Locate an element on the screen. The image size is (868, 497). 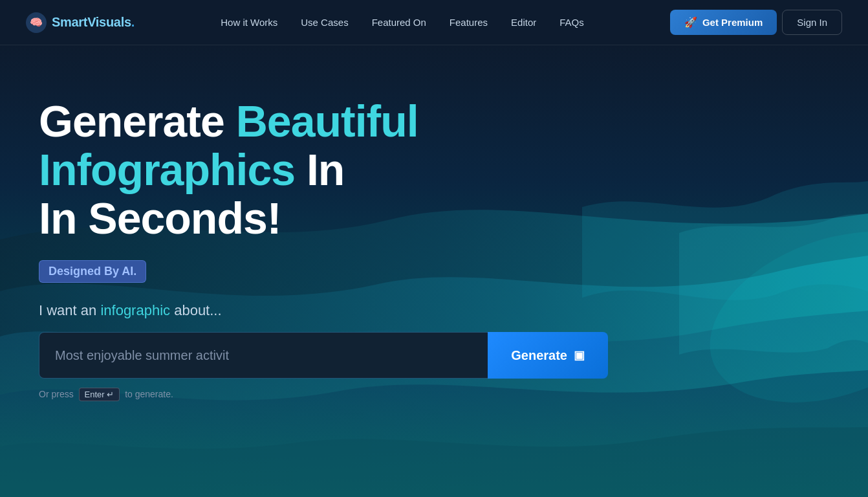
input-row: Generate ▣ is located at coordinates (323, 355).